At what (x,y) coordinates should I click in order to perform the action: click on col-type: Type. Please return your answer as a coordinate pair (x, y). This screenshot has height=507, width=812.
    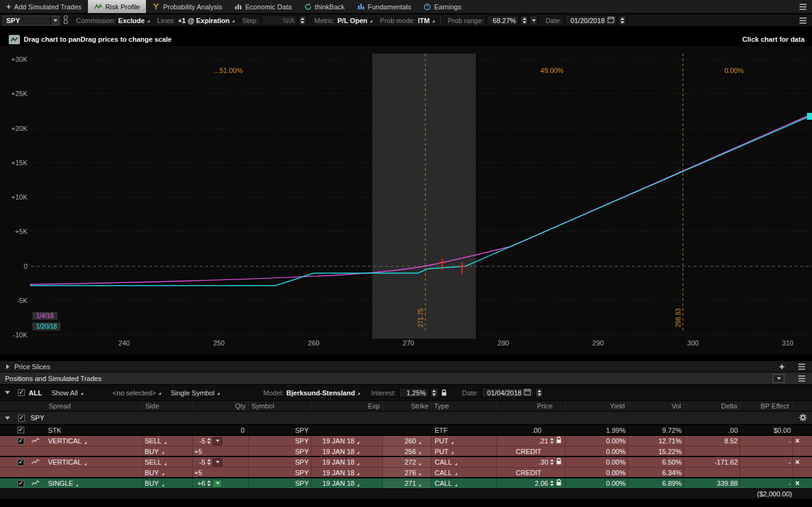
    Looking at the image, I should click on (464, 406).